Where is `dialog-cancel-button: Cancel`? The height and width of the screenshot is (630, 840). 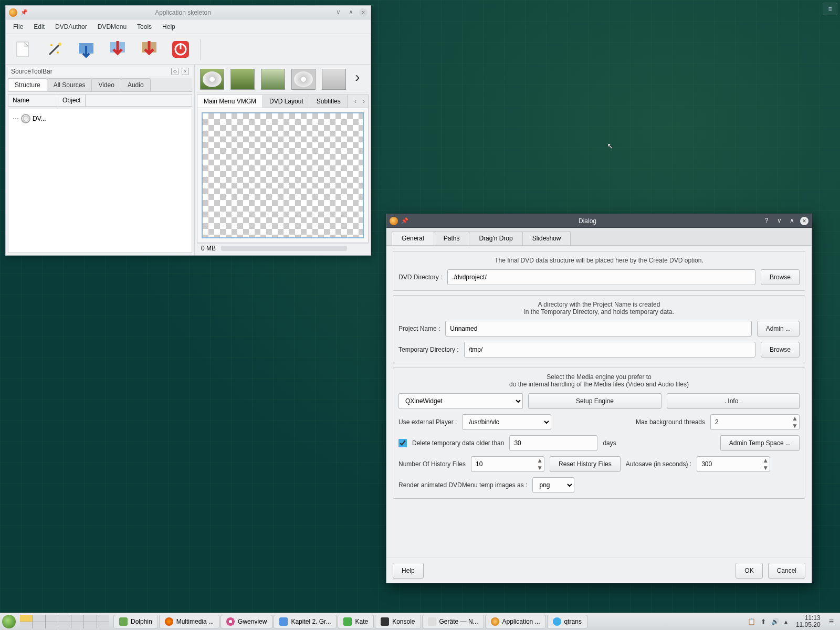
dialog-cancel-button: Cancel is located at coordinates (786, 571).